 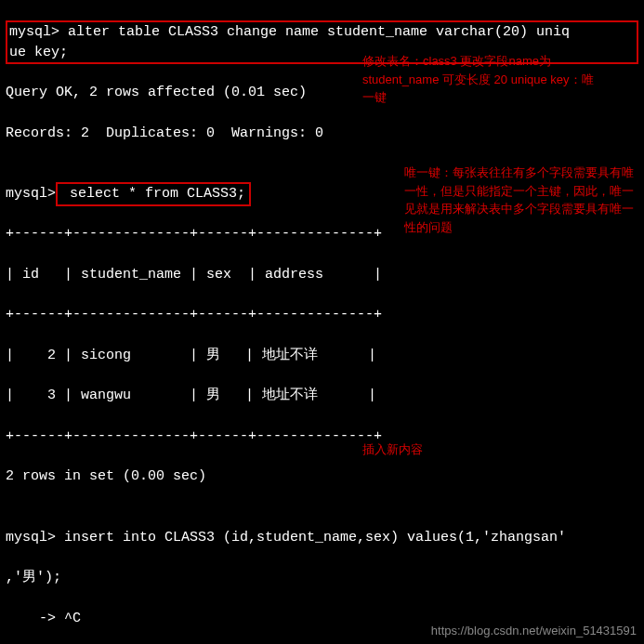 What do you see at coordinates (322, 538) in the screenshot?
I see `insert-cmd-cancelled: mysql> insert into CLASS3 (id,student_na…` at bounding box center [322, 538].